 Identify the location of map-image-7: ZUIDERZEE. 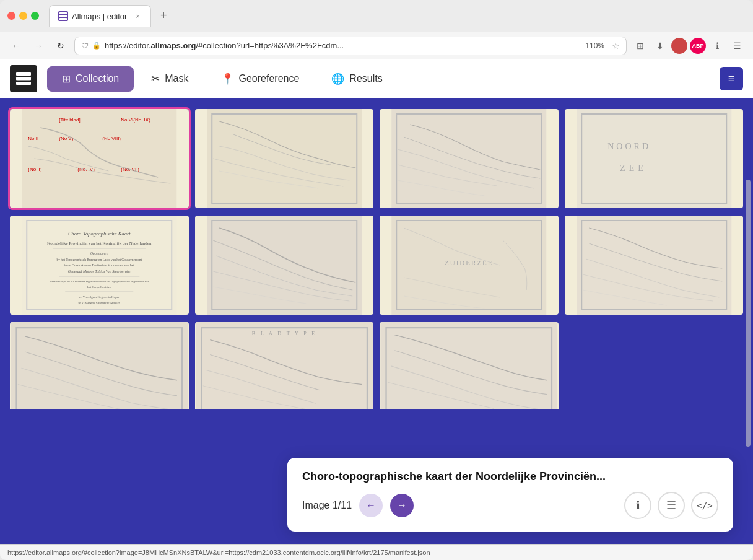
(469, 265).